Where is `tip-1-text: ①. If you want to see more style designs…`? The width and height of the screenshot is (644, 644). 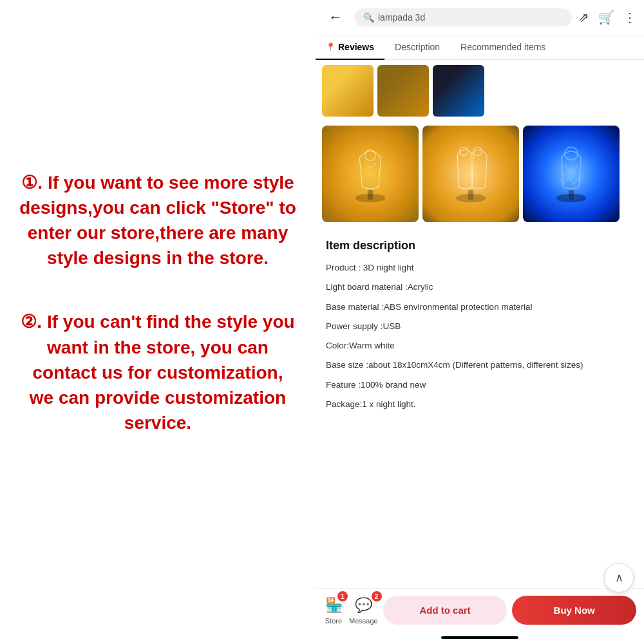
tip-1-text: ①. If you want to see more style designs… is located at coordinates (158, 220).